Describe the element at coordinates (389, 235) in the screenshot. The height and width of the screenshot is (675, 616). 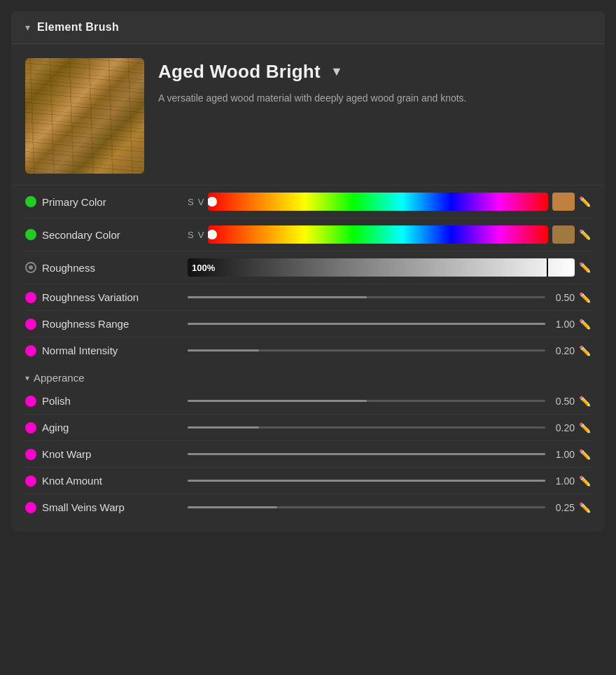
I see `secondary-color-controls: S V ✏️` at that location.